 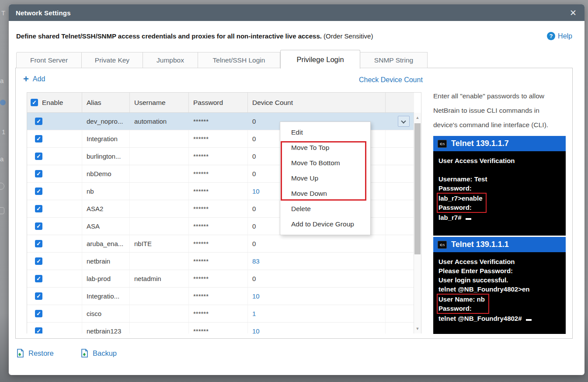 What do you see at coordinates (239, 60) in the screenshot?
I see `tab-telnet-ssh-login: Telnet/SSH Login` at bounding box center [239, 60].